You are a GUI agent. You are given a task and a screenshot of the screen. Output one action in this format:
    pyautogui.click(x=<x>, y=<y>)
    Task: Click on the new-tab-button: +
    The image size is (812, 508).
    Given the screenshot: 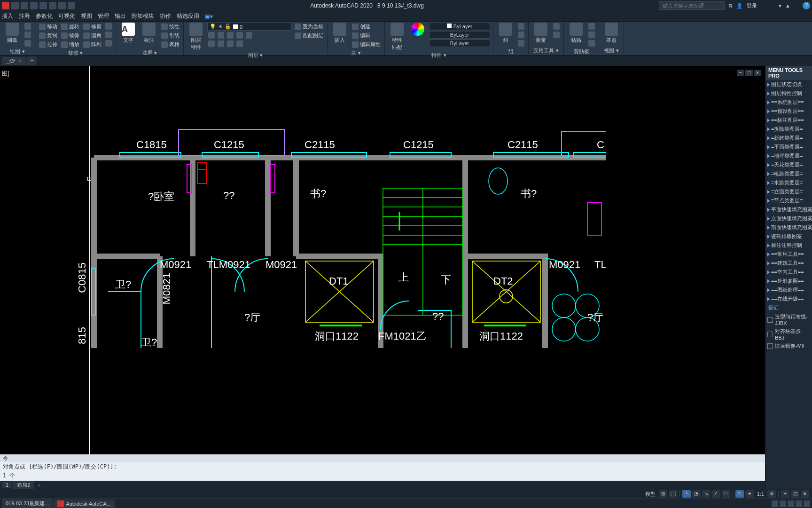 What is the action you would take?
    pyautogui.click(x=32, y=61)
    